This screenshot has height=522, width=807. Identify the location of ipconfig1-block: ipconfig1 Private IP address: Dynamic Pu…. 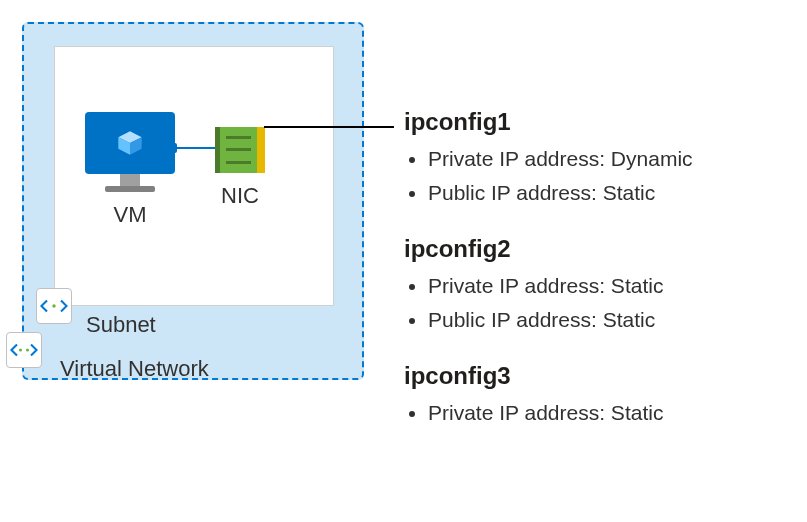
(599, 158).